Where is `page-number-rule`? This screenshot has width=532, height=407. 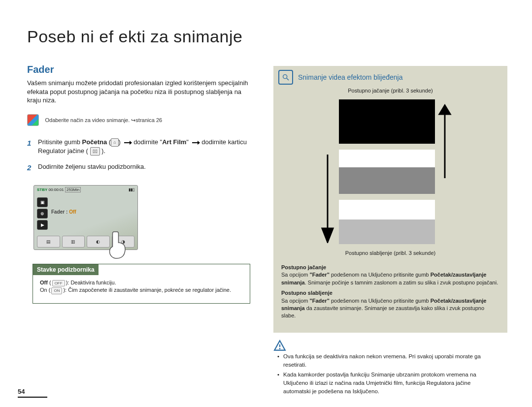 page-number-rule is located at coordinates (33, 397).